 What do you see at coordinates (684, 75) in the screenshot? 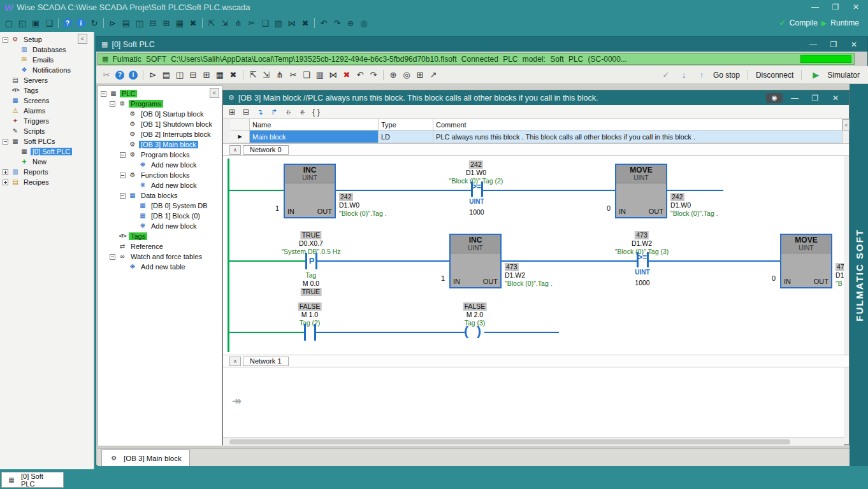
I see `download-to-plc-icon: ↓` at bounding box center [684, 75].